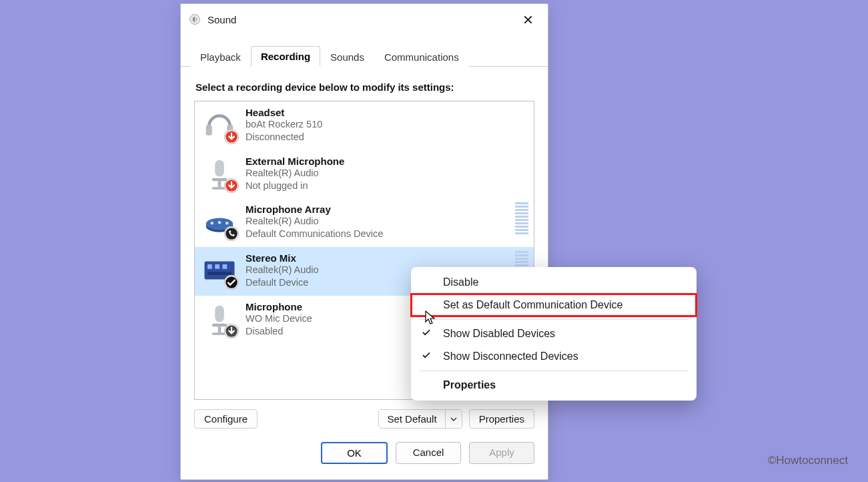 This screenshot has height=482, width=868. Describe the element at coordinates (279, 319) in the screenshot. I see `device-sub: WO Mic Device` at that location.